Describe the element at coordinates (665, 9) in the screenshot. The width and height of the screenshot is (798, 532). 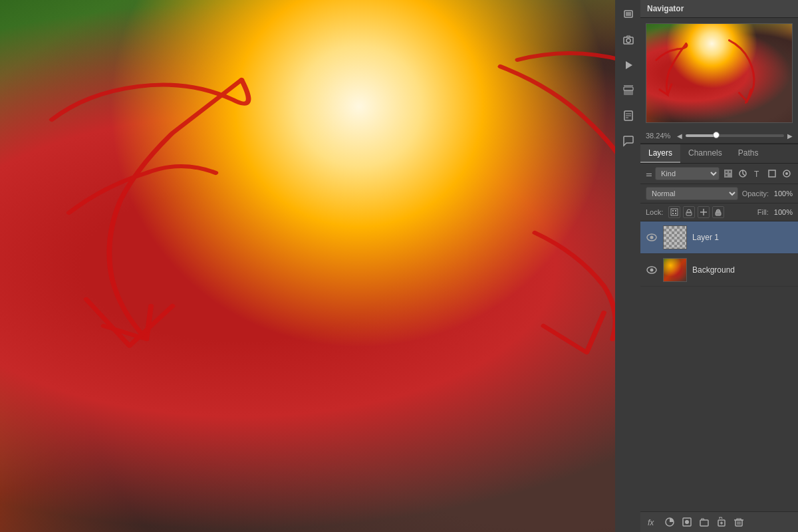
I see `navigator-title: Navigator` at that location.